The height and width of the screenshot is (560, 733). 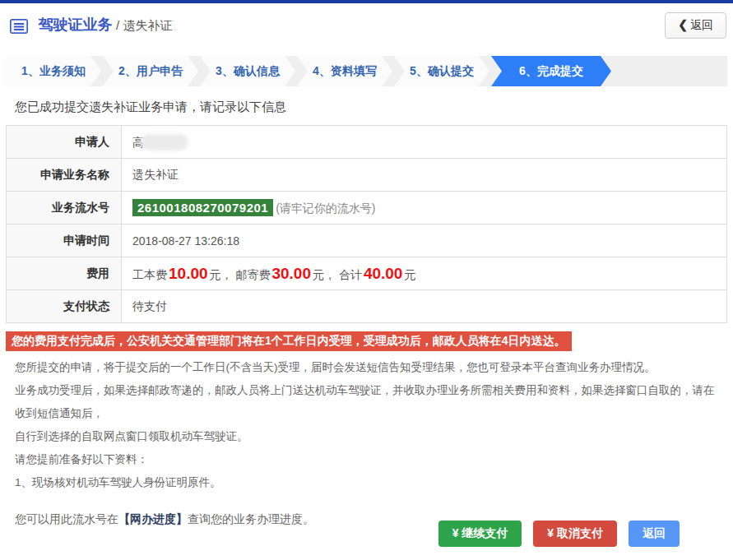 I want to click on fee-part-suffix: 元, so click(x=410, y=275).